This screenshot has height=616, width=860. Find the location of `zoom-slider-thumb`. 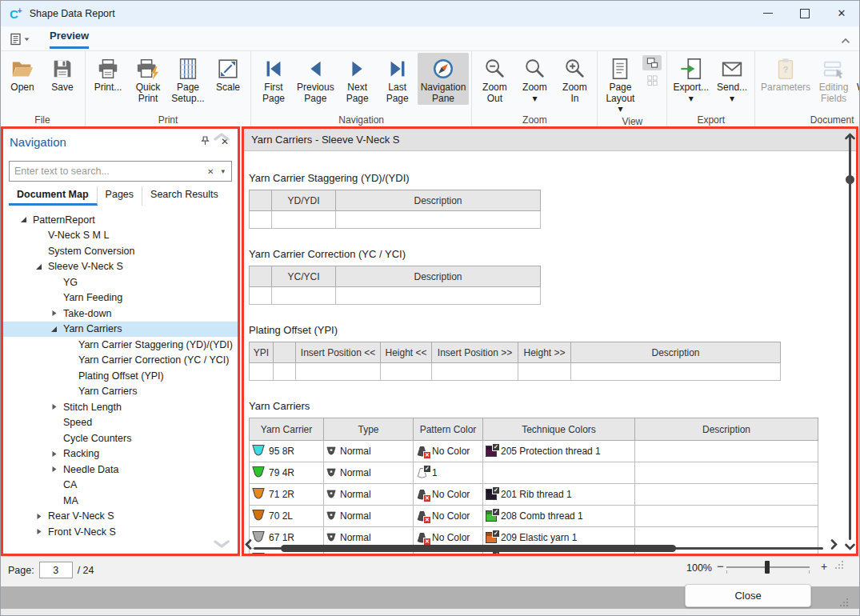

zoom-slider-thumb is located at coordinates (767, 567).